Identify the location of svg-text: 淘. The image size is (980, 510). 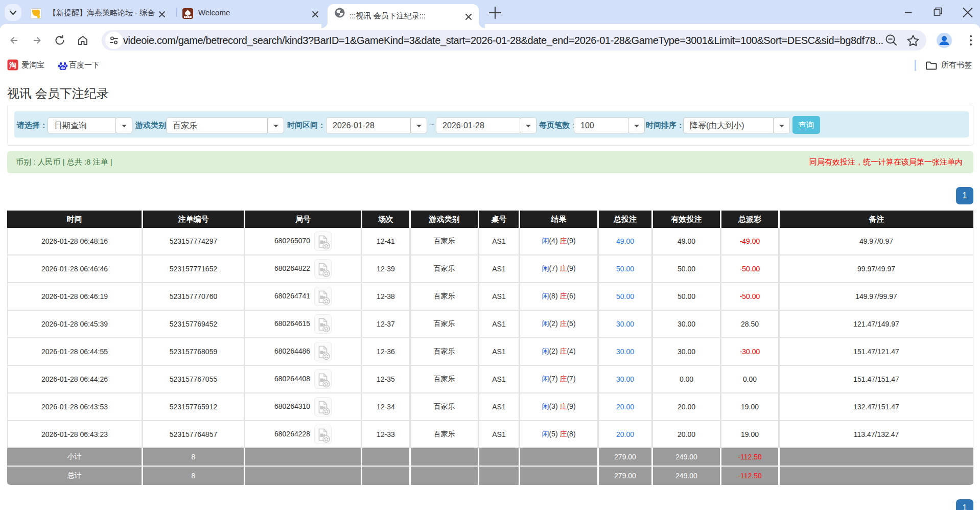
(12, 65).